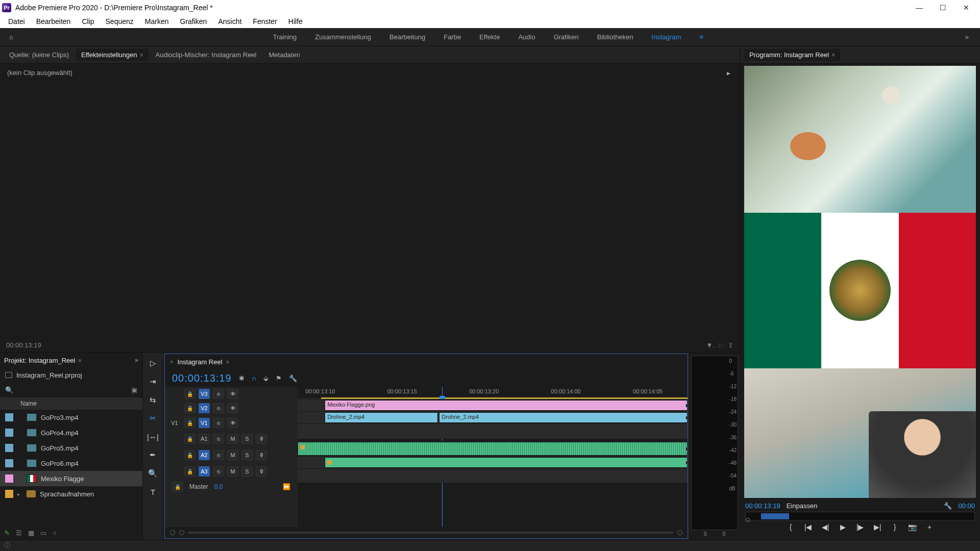  What do you see at coordinates (204, 423) in the screenshot?
I see `track-target-v1: V1` at bounding box center [204, 423].